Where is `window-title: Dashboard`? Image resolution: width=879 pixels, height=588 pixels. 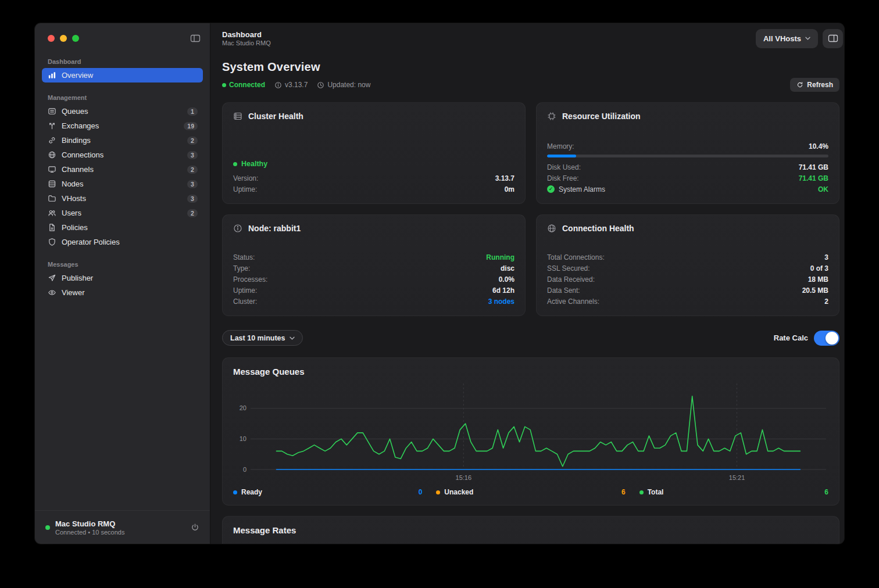
window-title: Dashboard is located at coordinates (246, 35).